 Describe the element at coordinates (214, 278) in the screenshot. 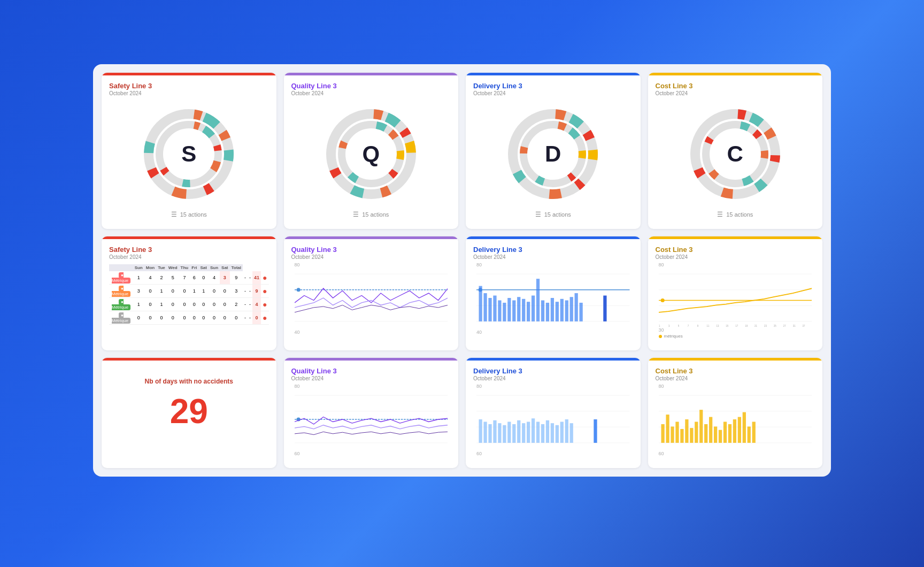

I see `cell: 4` at that location.